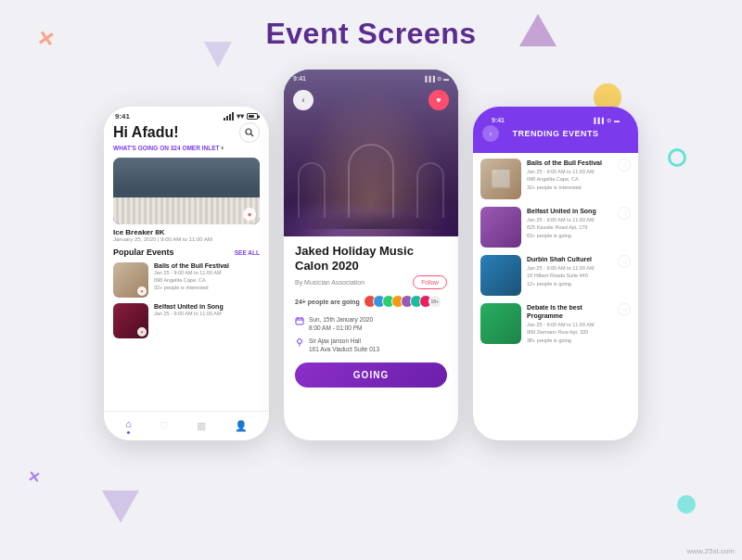 The width and height of the screenshot is (742, 560). I want to click on center-back-button: ‹, so click(303, 100).